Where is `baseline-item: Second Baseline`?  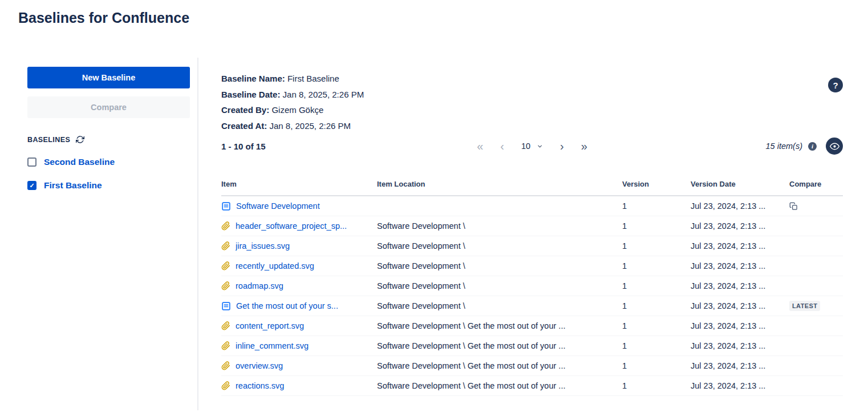 baseline-item: Second Baseline is located at coordinates (108, 162).